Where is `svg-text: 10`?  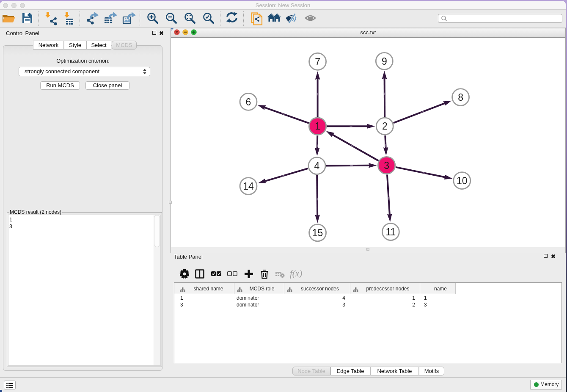 svg-text: 10 is located at coordinates (462, 181).